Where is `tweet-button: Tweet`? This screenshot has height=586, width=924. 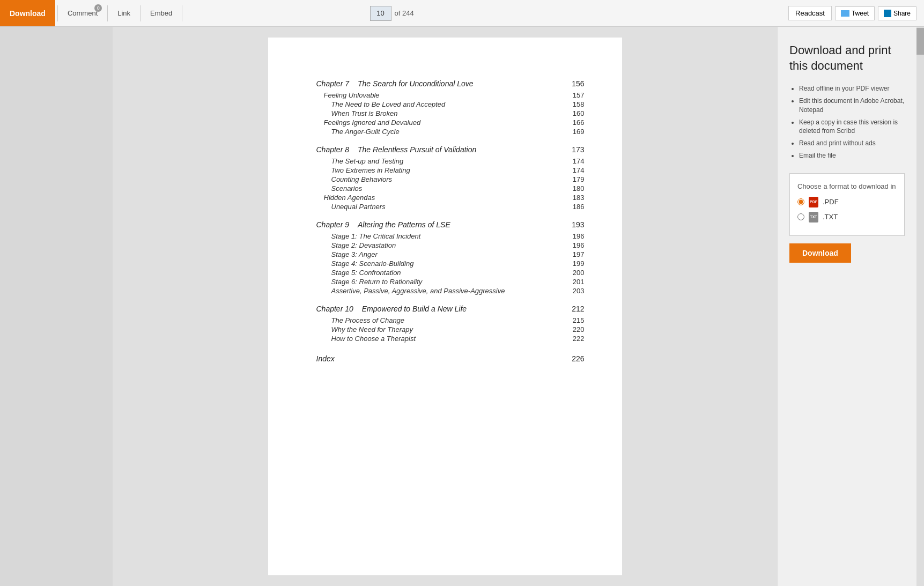 tweet-button: Tweet is located at coordinates (855, 13).